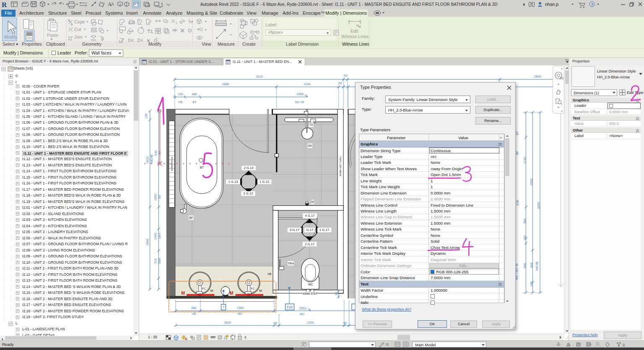  Describe the element at coordinates (310, 293) in the screenshot. I see `svg-text: 90MM STEP` at that location.